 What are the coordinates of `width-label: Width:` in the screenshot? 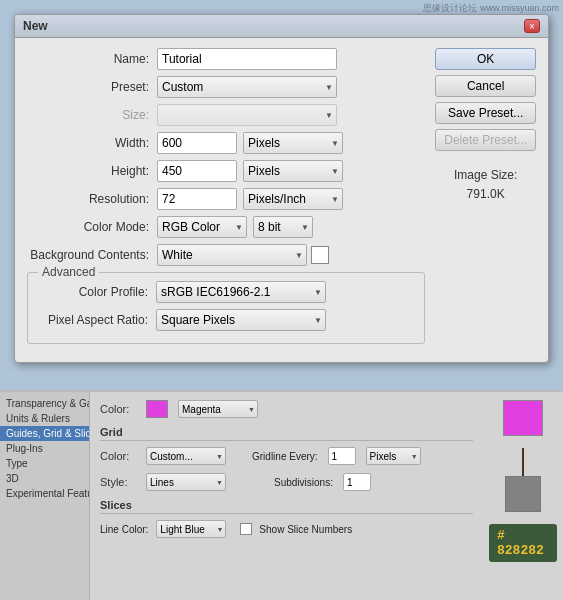 It's located at (92, 143).